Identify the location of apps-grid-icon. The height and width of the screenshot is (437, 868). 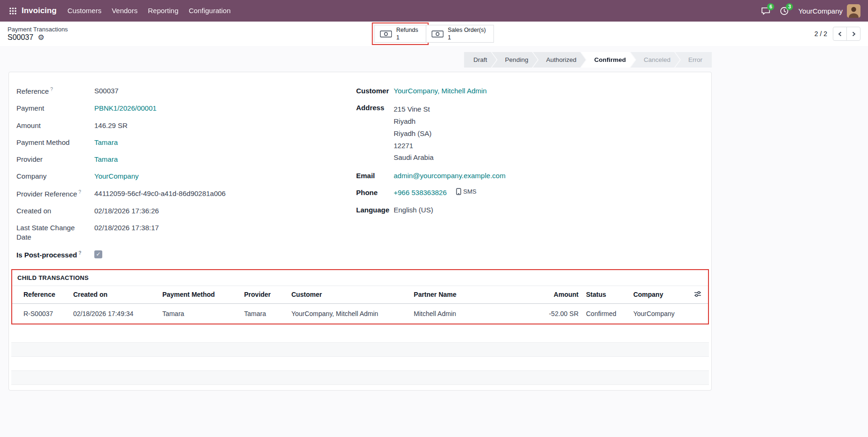
(13, 11).